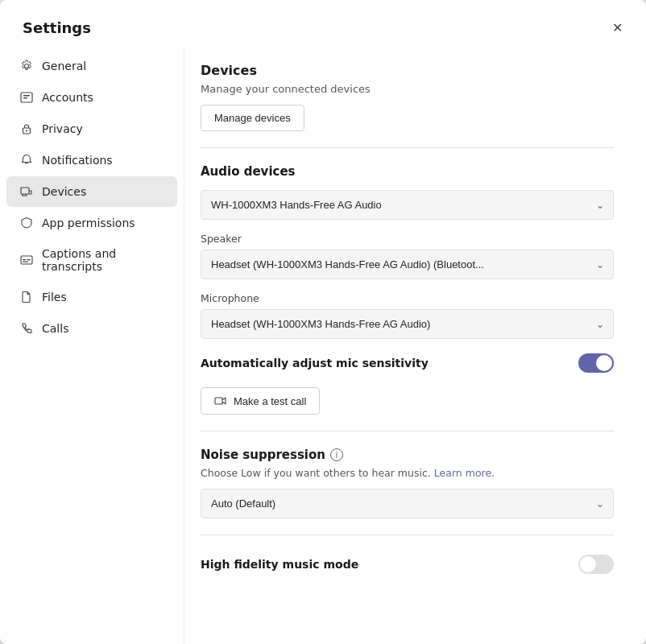 Image resolution: width=646 pixels, height=644 pixels. I want to click on captions-icon, so click(27, 260).